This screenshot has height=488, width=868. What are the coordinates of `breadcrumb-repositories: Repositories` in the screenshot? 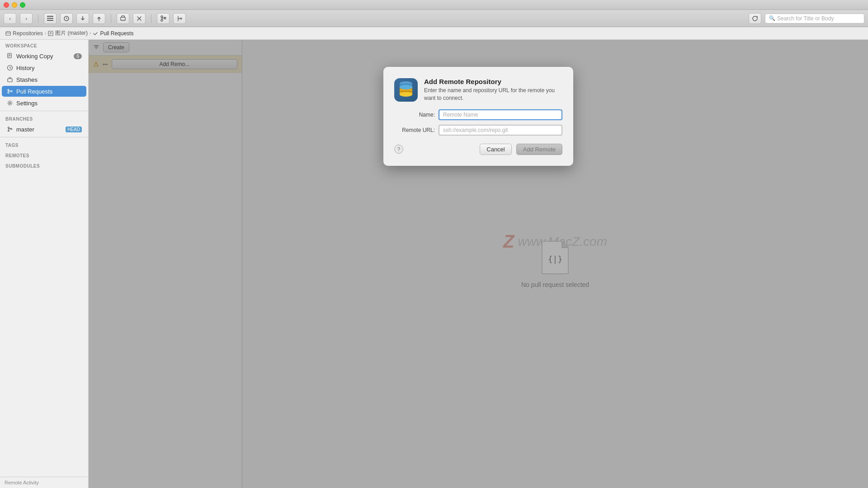 It's located at (24, 33).